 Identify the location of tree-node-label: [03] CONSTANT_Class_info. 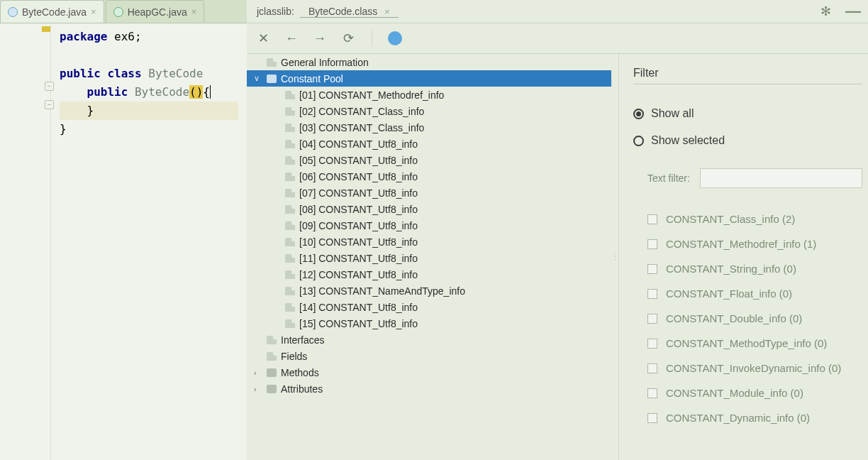
(362, 128).